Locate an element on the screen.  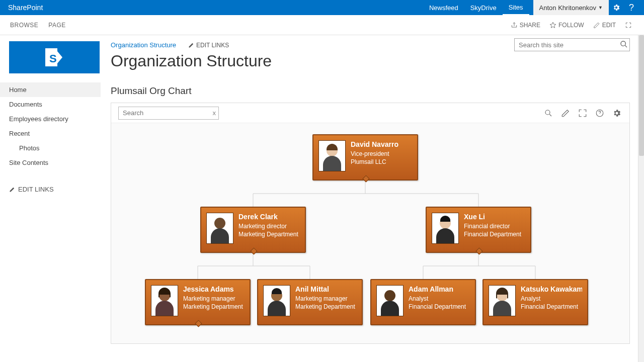
follow-button: FOLLOW is located at coordinates (567, 25).